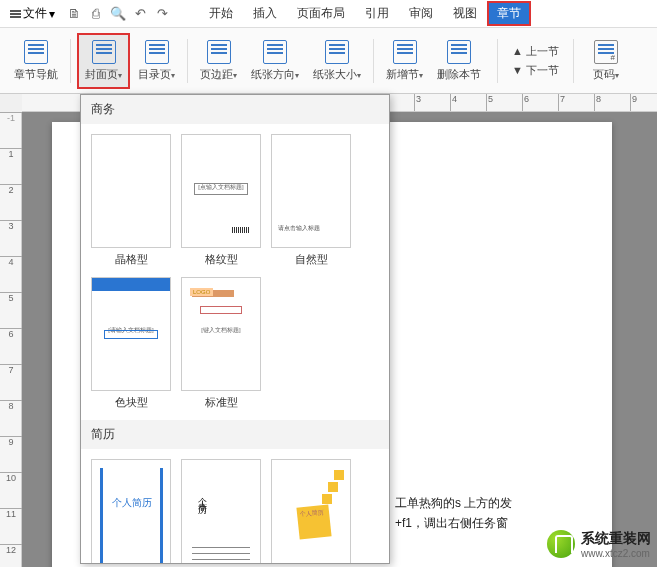  What do you see at coordinates (536, 70) in the screenshot?
I see `next-section-button: ▼下一节` at bounding box center [536, 70].